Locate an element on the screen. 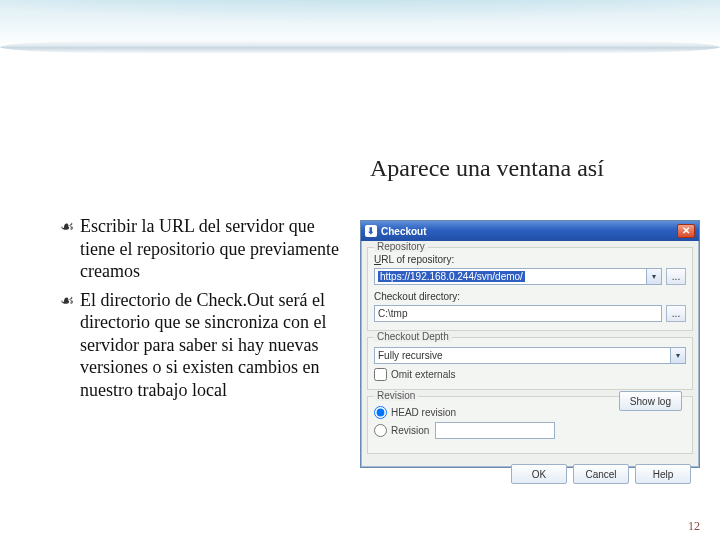 The image size is (720, 540). cancel-button: Cancel is located at coordinates (601, 474).